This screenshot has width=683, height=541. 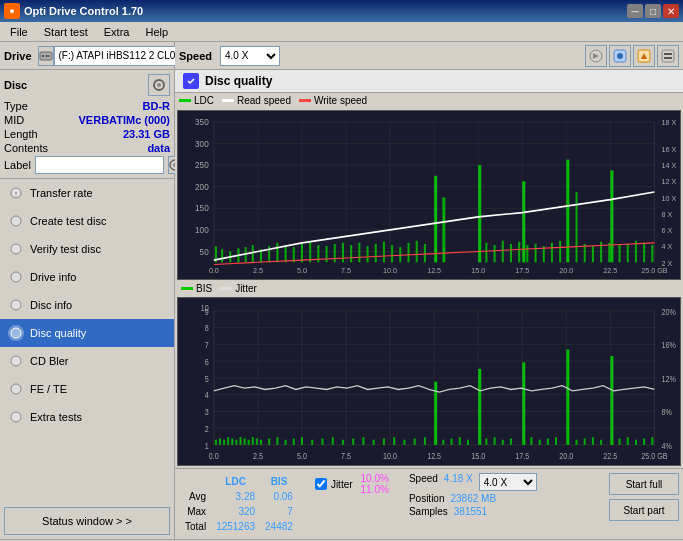 I want to click on svg-text: 18 X, so click(x=670, y=122).